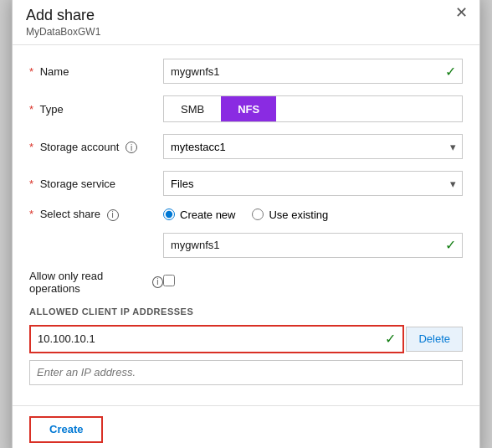 Image resolution: width=492 pixels, height=448 pixels. I want to click on required-star-sa: *, so click(32, 147).